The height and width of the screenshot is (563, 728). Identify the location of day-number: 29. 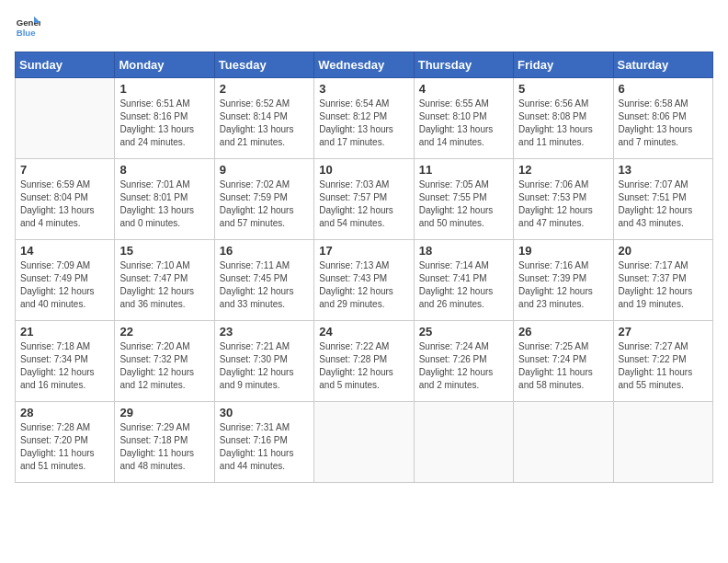
(164, 412).